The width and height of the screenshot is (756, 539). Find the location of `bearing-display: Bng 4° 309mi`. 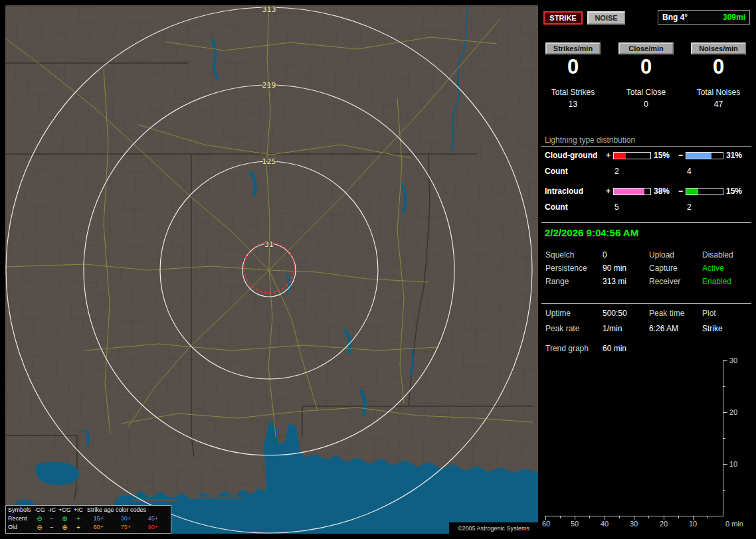

bearing-display: Bng 4° 309mi is located at coordinates (704, 17).